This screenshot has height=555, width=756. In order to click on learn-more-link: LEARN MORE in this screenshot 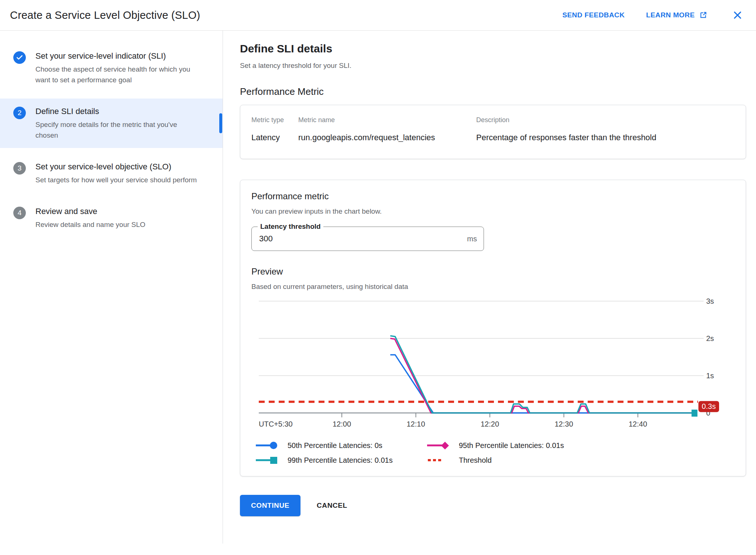, I will do `click(677, 15)`.